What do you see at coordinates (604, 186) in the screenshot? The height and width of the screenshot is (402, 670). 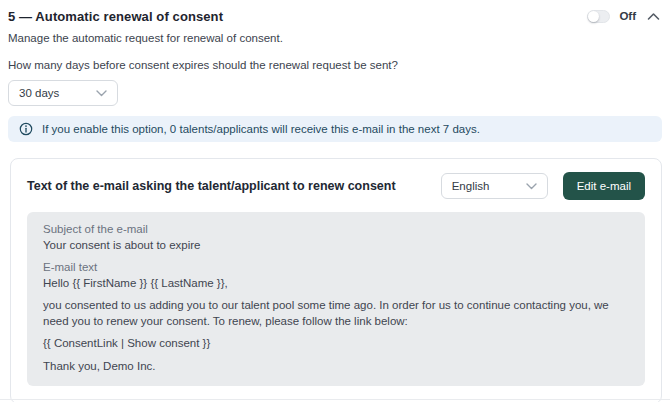 I see `edit-email-button: Edit e-mail` at bounding box center [604, 186].